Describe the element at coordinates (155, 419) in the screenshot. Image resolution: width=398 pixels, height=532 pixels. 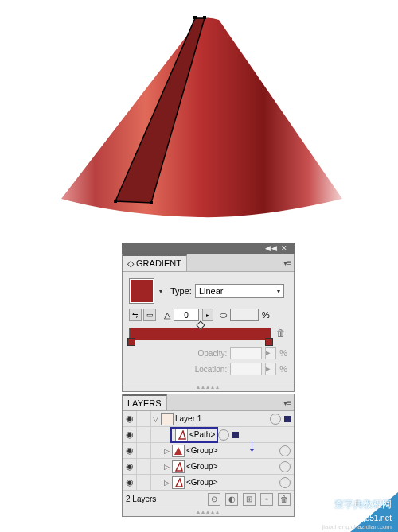
I see `disclosure-triangle: ▽` at that location.